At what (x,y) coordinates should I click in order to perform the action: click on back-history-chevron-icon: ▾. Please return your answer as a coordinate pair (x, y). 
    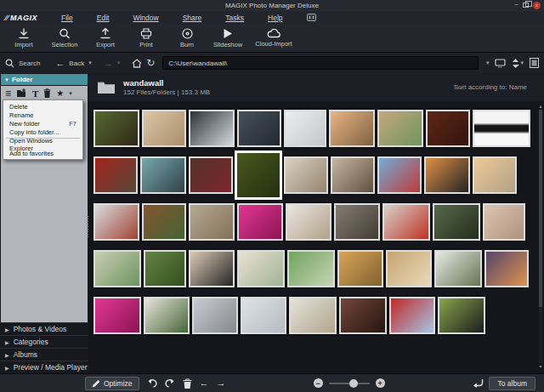
    Looking at the image, I should click on (90, 63).